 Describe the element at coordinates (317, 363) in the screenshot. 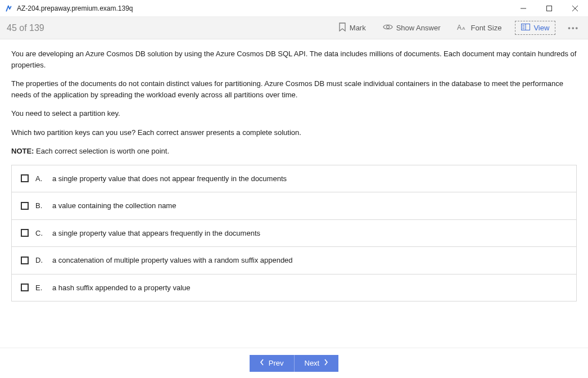

I see `next-button: Next` at that location.